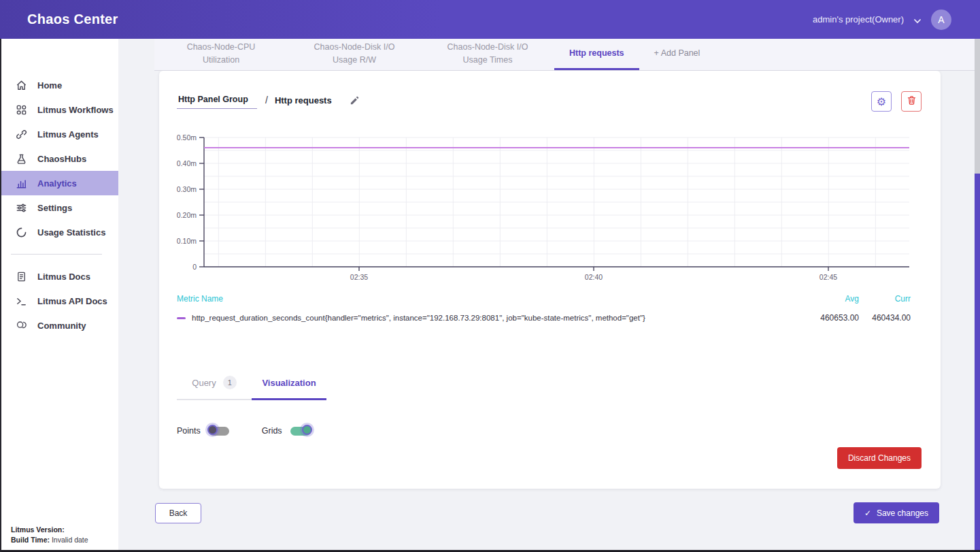 This screenshot has width=980, height=552. What do you see at coordinates (288, 383) in the screenshot?
I see `visualization-tab-label: Visualization` at bounding box center [288, 383].